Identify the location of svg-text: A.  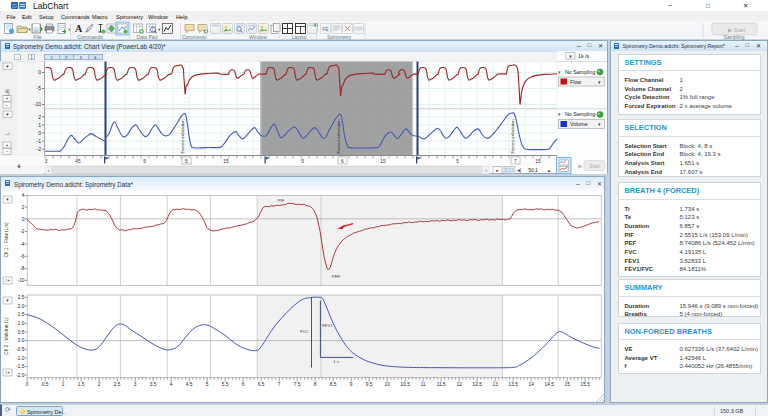
(79, 28).